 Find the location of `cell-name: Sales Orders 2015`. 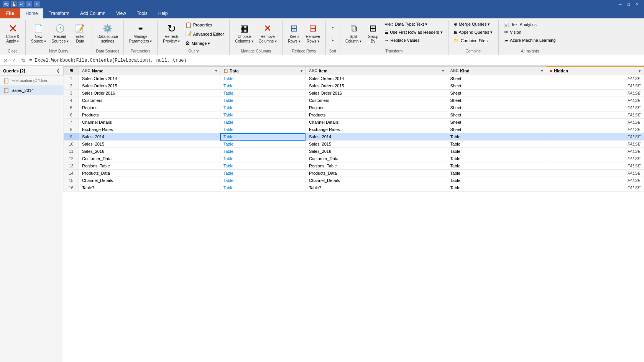

cell-name: Sales Orders 2015 is located at coordinates (150, 86).